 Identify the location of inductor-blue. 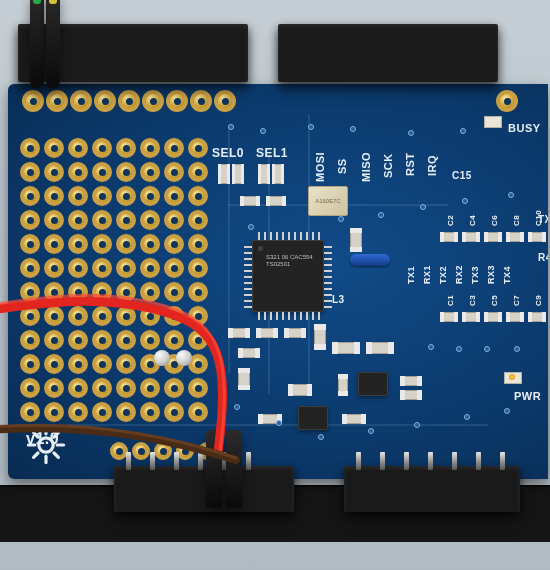
(370, 260).